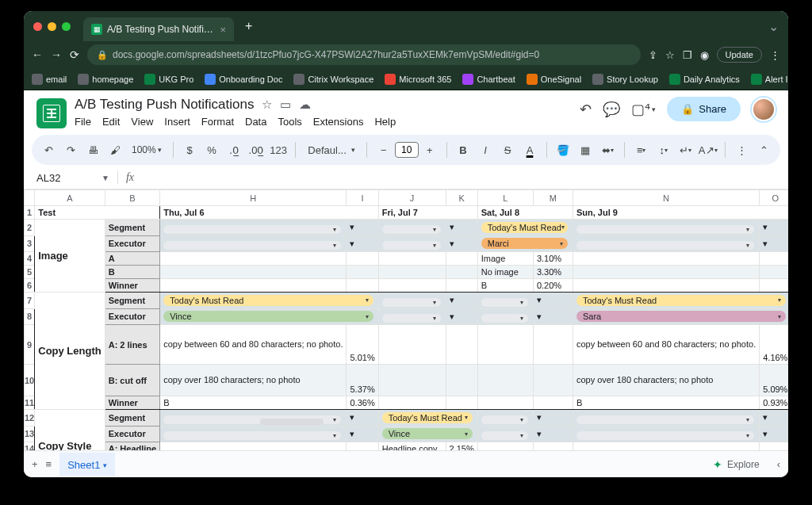 The width and height of the screenshot is (812, 505). Describe the element at coordinates (779, 465) in the screenshot. I see `side-collapse-icon: ‹` at that location.